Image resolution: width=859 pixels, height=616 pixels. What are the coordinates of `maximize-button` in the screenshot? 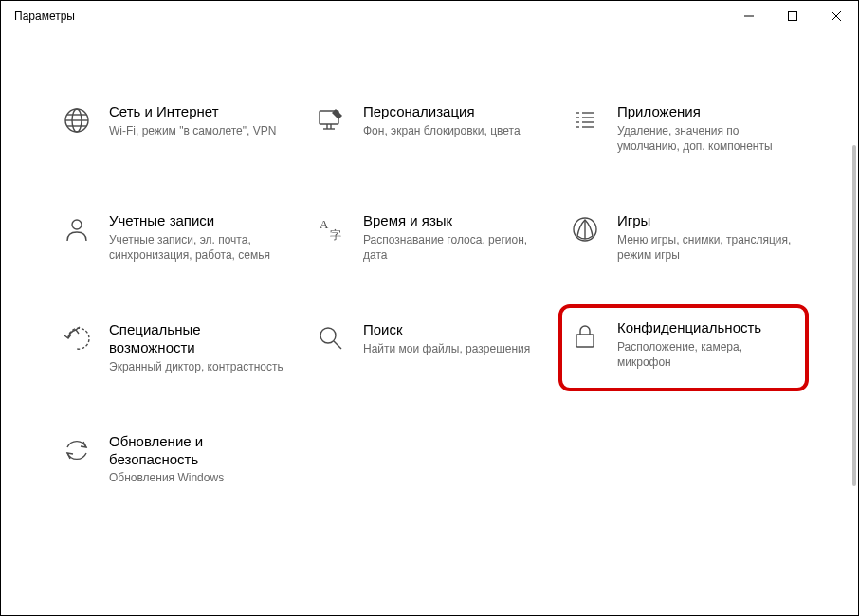 It's located at (793, 16).